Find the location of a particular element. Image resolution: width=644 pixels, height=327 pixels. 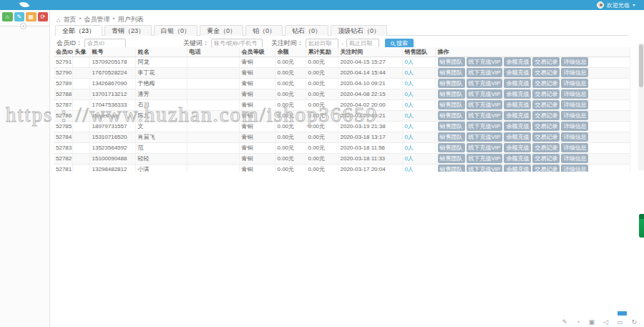

home-button: ⌂ is located at coordinates (7, 17).